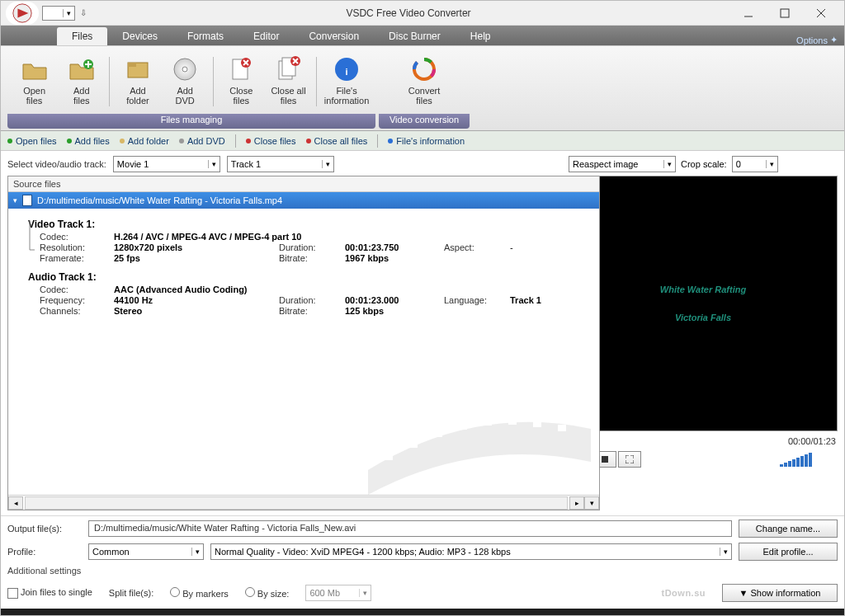 This screenshot has width=845, height=616. Describe the element at coordinates (551, 247) in the screenshot. I see `video-aspect: -` at that location.